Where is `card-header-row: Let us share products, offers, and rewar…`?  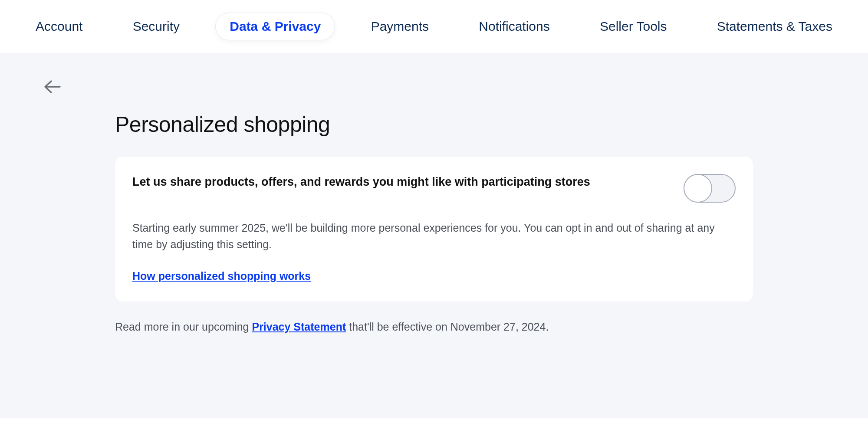 card-header-row: Let us share products, offers, and rewar… is located at coordinates (434, 188).